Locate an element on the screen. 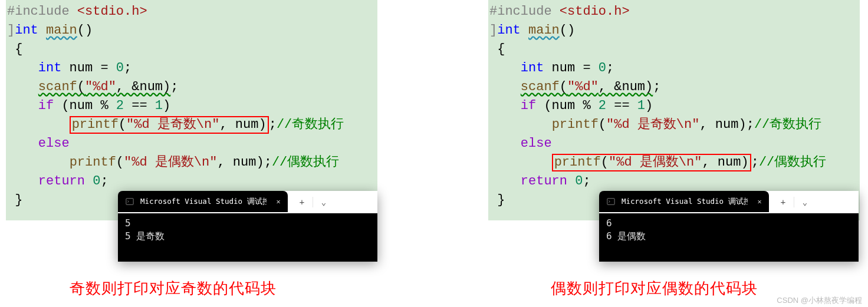  caption-left: 奇数则打印对应奇数的代码块 is located at coordinates (173, 289).